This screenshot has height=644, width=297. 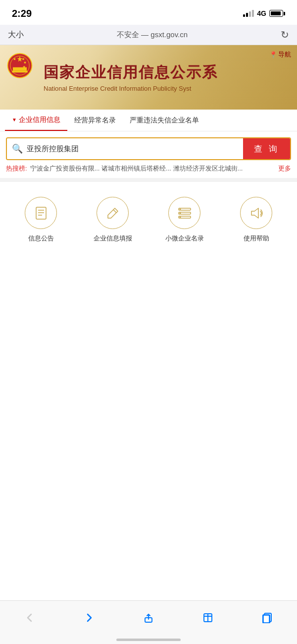 What do you see at coordinates (17, 169) in the screenshot?
I see `hot-search-label: 热搜榜:` at bounding box center [17, 169].